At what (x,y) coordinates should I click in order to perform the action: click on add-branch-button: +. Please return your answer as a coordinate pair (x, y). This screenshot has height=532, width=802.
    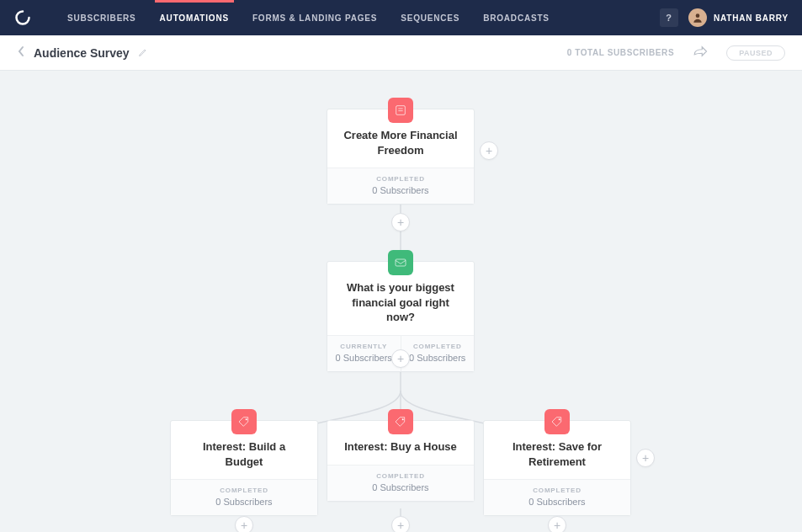
    Looking at the image, I should click on (645, 458).